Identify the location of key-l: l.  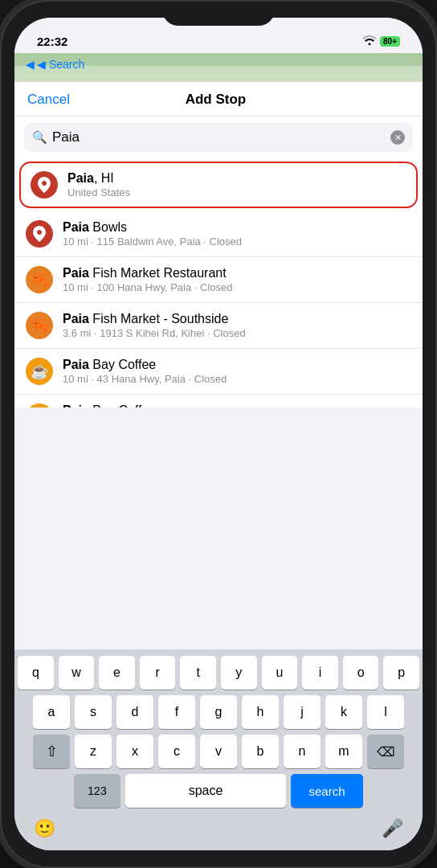
(386, 712).